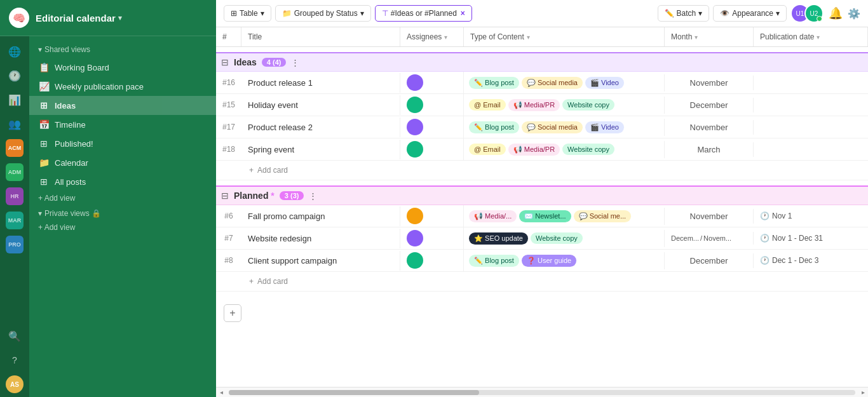  Describe the element at coordinates (750, 13) in the screenshot. I see `appearance-btn: 👁️ Appearance ▾` at that location.